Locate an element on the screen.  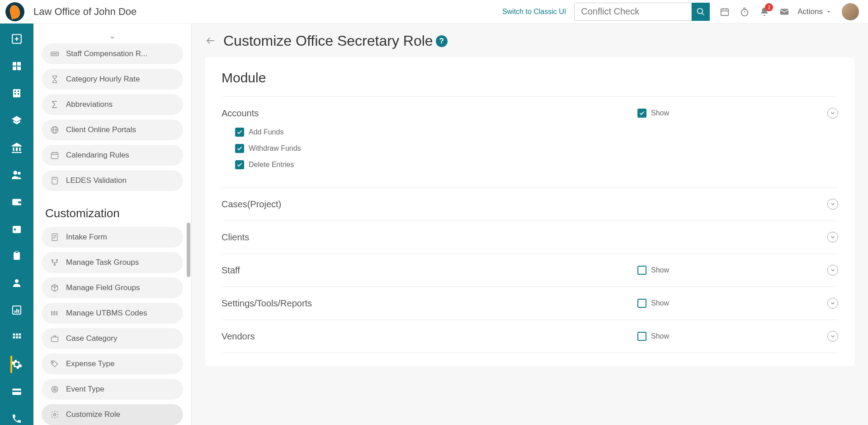
module-staff: StaffShow is located at coordinates (530, 271).